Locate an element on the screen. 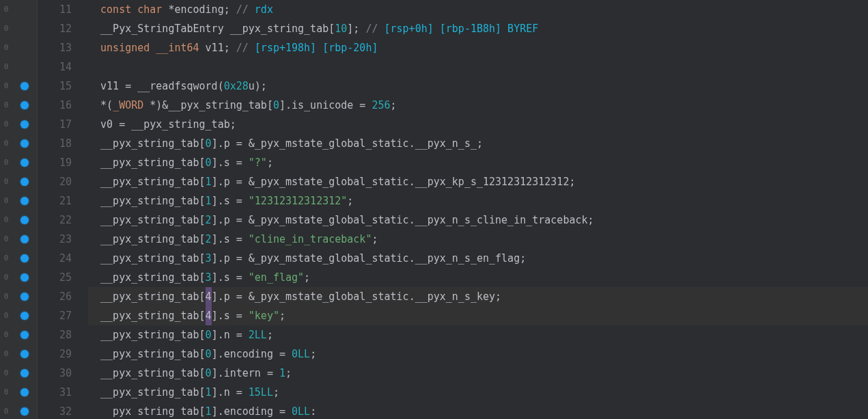 Image resolution: width=868 pixels, height=419 pixels. code-line: __pyx_string_tab[1].p = &_pyx_mstate_glo… is located at coordinates (478, 182).